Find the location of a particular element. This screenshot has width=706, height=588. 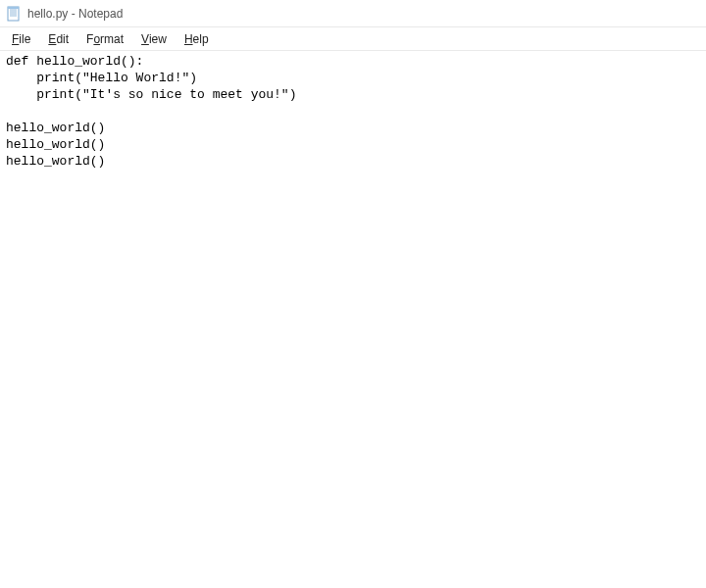

menu-view-label: V is located at coordinates (145, 39).